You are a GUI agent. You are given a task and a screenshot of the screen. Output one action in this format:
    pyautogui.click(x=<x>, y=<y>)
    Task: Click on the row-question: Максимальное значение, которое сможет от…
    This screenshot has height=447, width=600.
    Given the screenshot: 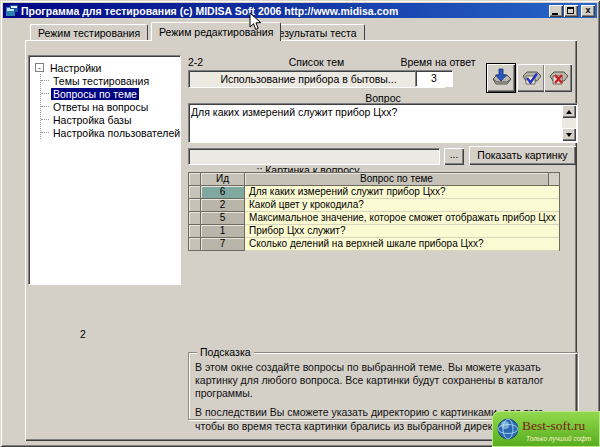 What is the action you would take?
    pyautogui.click(x=402, y=218)
    